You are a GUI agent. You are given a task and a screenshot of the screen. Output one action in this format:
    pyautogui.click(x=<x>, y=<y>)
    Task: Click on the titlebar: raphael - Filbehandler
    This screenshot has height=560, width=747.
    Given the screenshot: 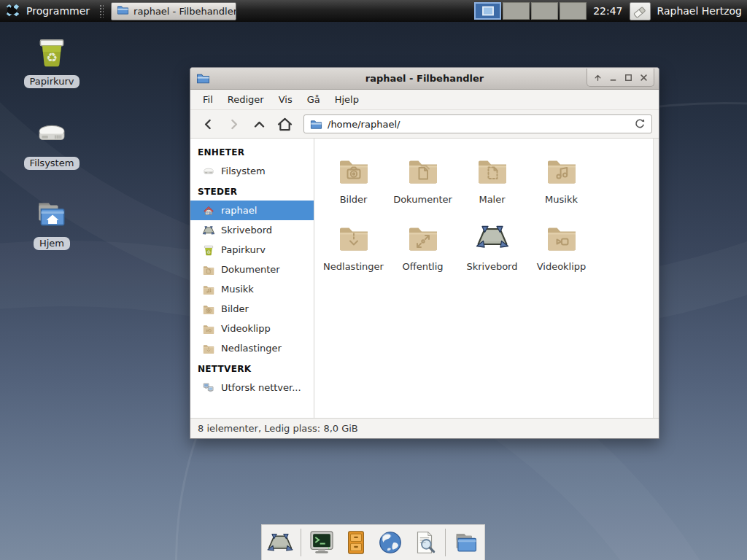 What is the action you would take?
    pyautogui.click(x=425, y=79)
    